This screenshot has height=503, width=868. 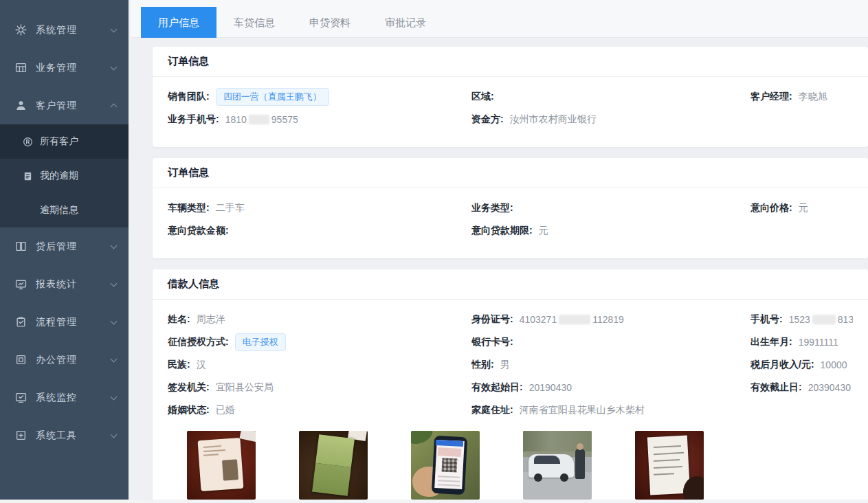 What do you see at coordinates (782, 365) in the screenshot?
I see `field-label: 税后月收入/元:` at bounding box center [782, 365].